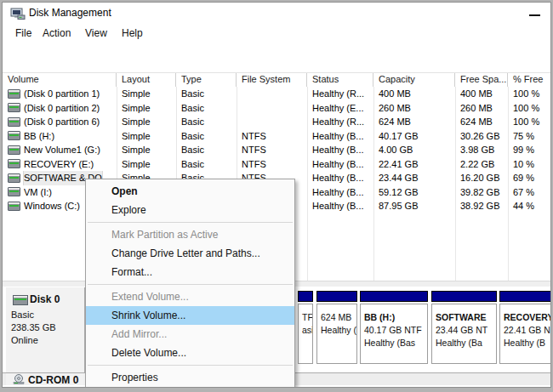  Describe the element at coordinates (534, 15) in the screenshot. I see `minimize-button` at that location.